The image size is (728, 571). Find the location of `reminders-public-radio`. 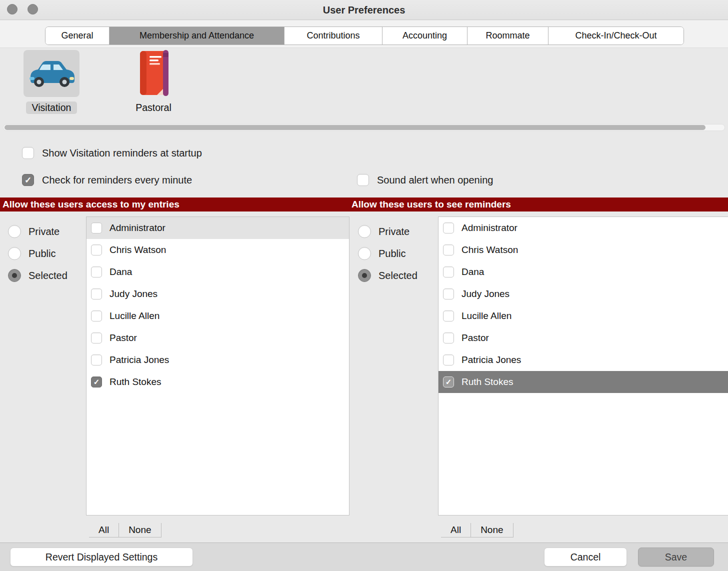

reminders-public-radio is located at coordinates (364, 254).